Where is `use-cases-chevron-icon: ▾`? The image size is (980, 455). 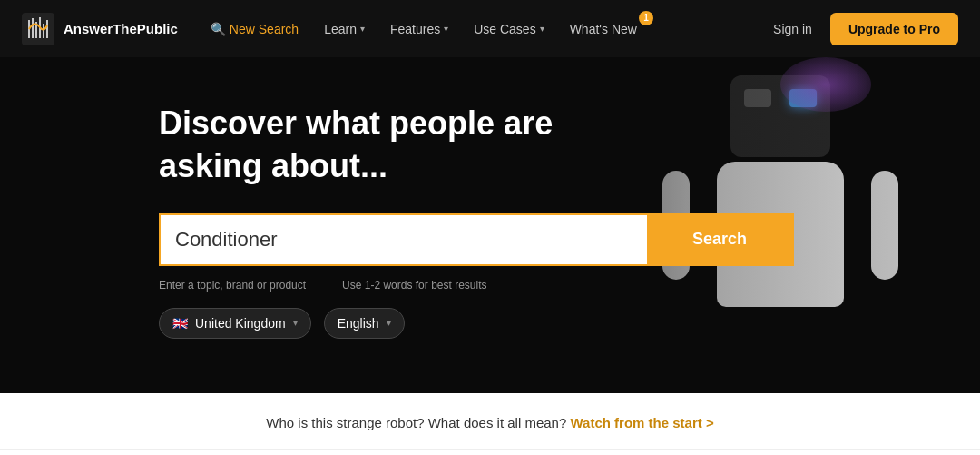 use-cases-chevron-icon: ▾ is located at coordinates (543, 29).